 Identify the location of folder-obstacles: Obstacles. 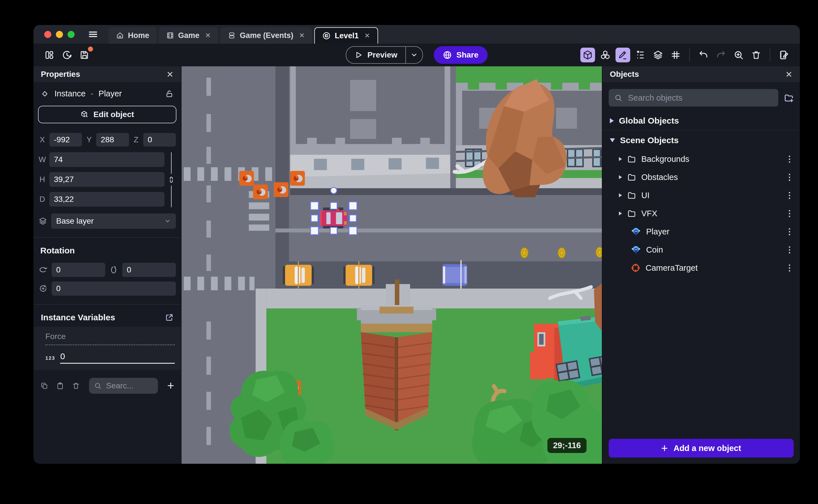
(701, 177).